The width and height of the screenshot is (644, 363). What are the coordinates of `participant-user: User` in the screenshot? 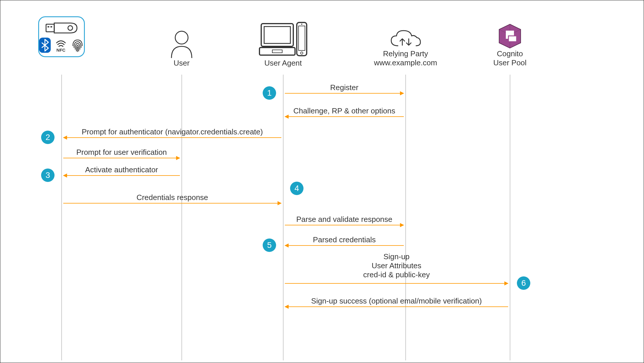 It's located at (182, 48).